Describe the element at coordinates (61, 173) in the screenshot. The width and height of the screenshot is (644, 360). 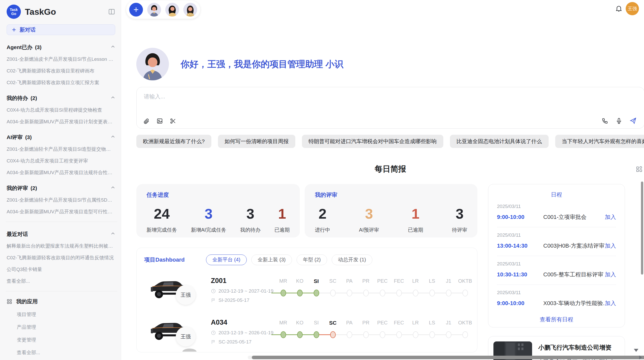
I see `list-item: A034-全新新能源MUV产品开发项目法规符合性评审` at that location.